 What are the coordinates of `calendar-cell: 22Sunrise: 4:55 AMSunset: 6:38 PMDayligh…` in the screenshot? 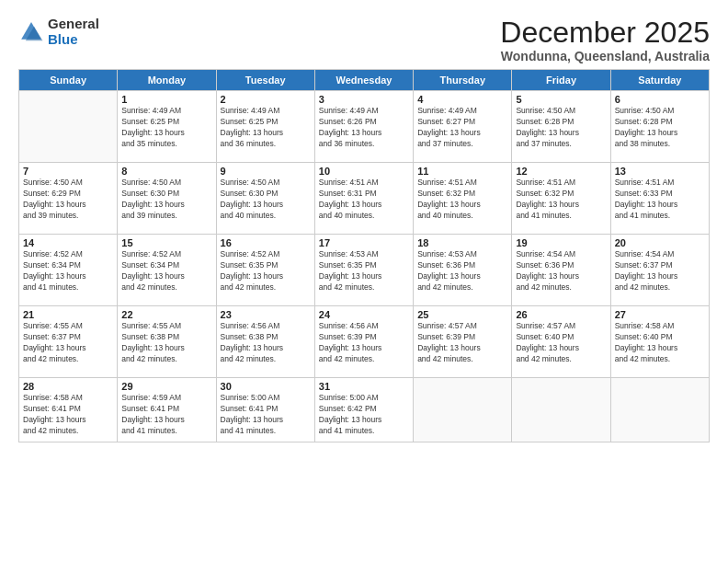 It's located at (167, 342).